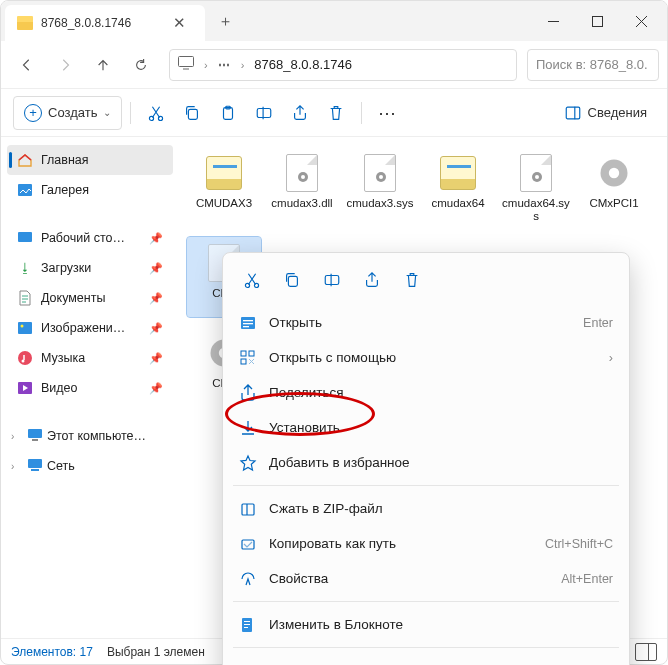 The image size is (668, 665). I want to click on path-ellipsis: ⋯, so click(224, 65).